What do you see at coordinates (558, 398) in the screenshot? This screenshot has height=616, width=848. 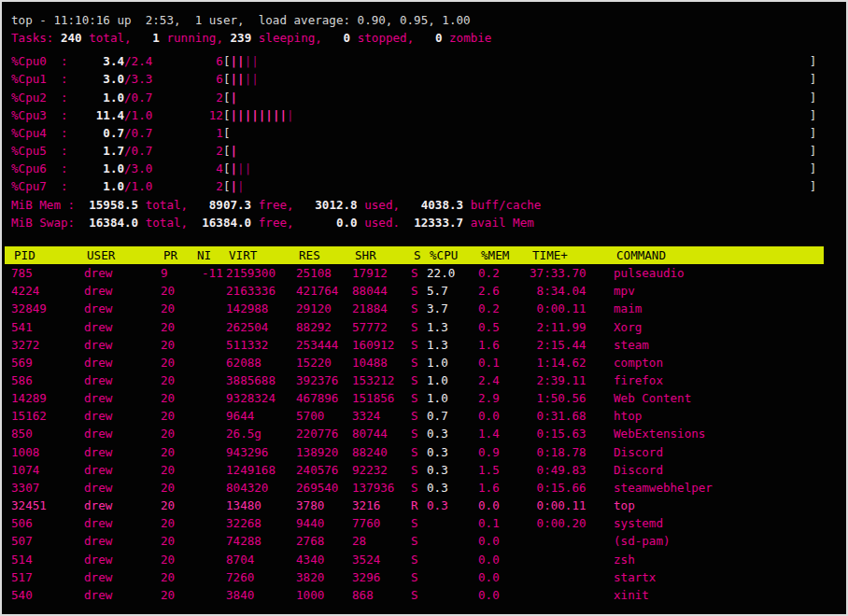 I see `cell-time: 1:50.56` at bounding box center [558, 398].